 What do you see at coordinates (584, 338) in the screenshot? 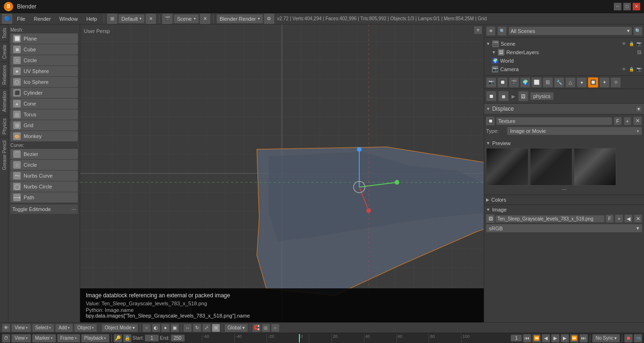
I see `skip-end-btn: ⏭` at bounding box center [584, 338].